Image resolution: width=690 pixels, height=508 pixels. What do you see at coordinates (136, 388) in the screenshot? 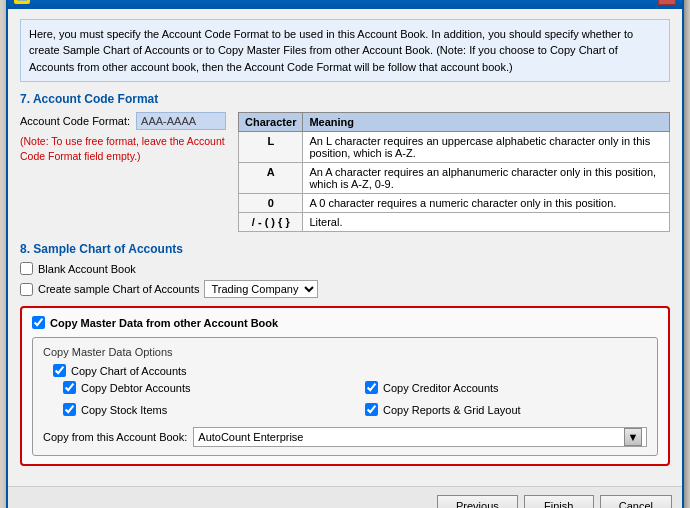
I see `copy-debtor-label: Copy Debtor Accounts` at bounding box center [136, 388].